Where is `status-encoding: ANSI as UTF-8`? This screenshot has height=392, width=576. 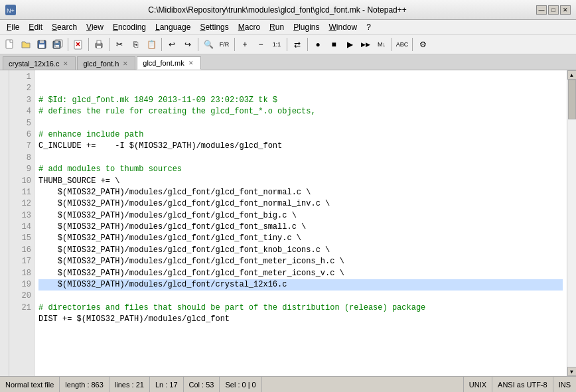 status-encoding: ANSI as UTF-8 is located at coordinates (523, 385).